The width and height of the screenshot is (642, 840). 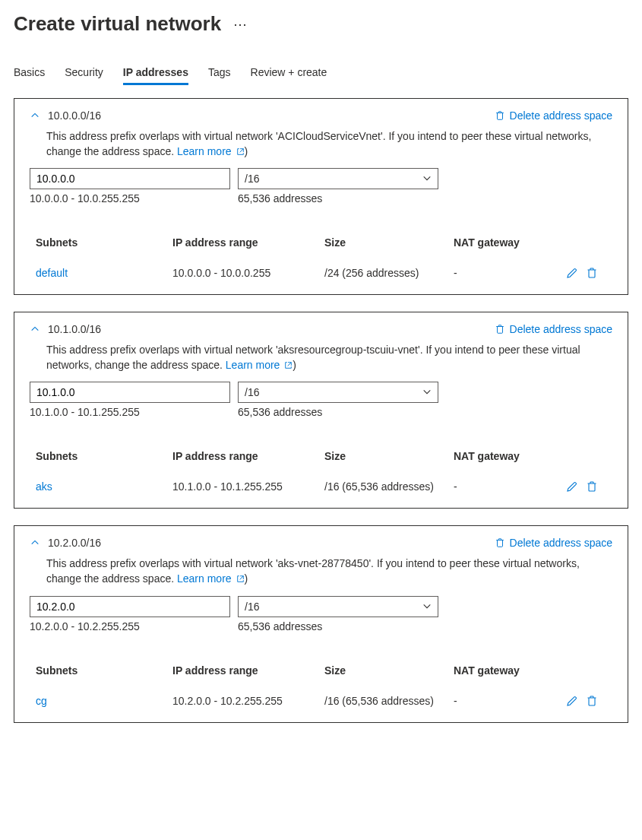 What do you see at coordinates (130, 198) in the screenshot?
I see `address-range-text: 10.0.0.0 - 10.0.255.255` at bounding box center [130, 198].